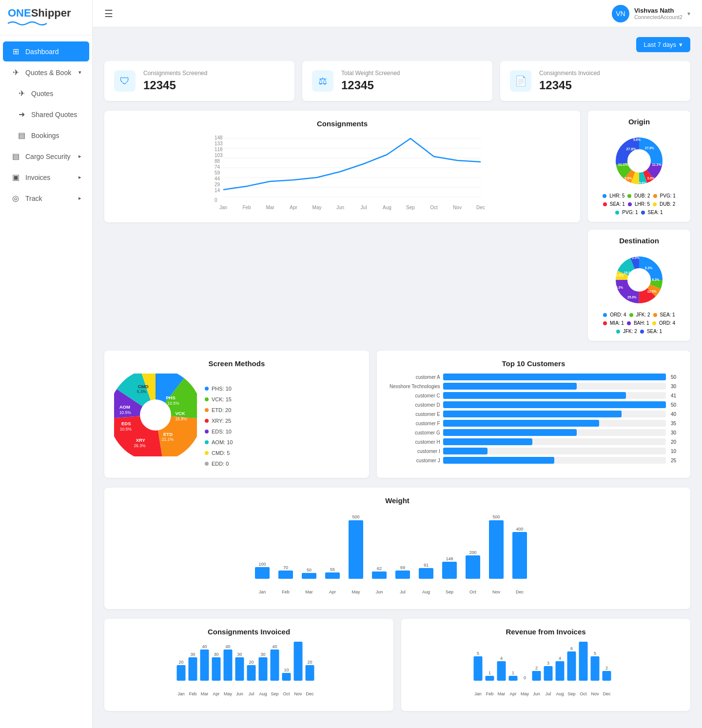  Describe the element at coordinates (342, 124) in the screenshot. I see `consignments-chart-title: Consignments` at that location.